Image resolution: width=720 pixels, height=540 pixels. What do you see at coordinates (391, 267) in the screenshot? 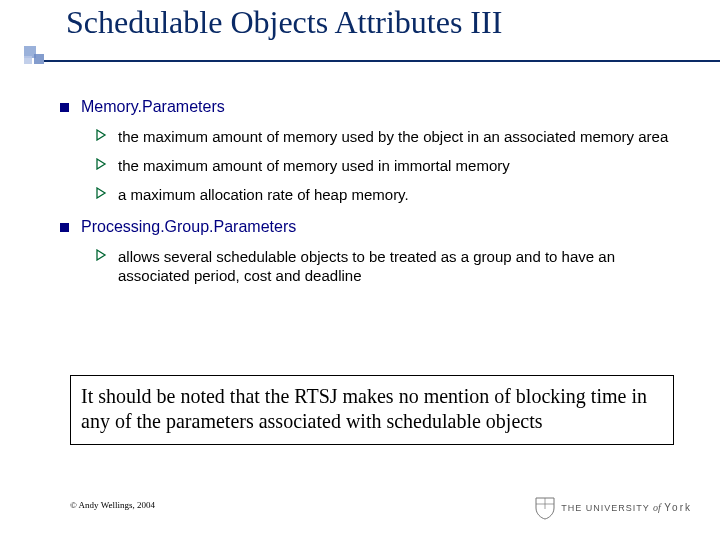
I see `list-item: allows several schedulable objects to be…` at bounding box center [391, 267].